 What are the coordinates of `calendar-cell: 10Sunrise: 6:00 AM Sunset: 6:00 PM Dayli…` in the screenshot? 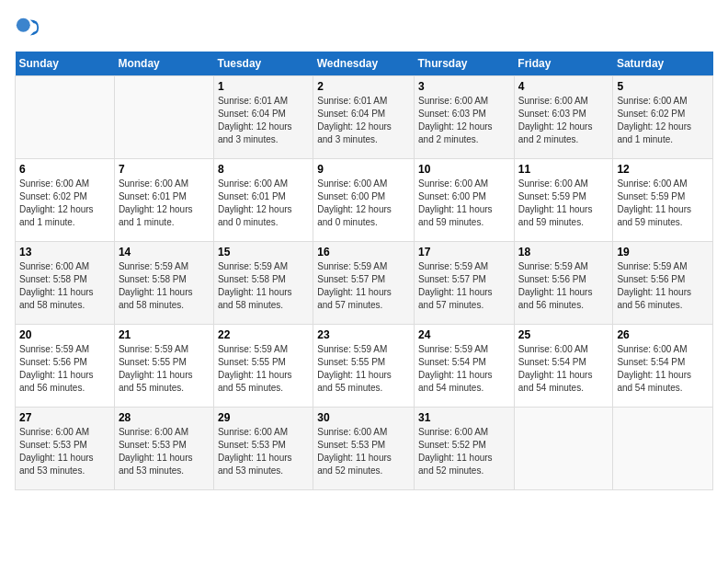 It's located at (465, 201).